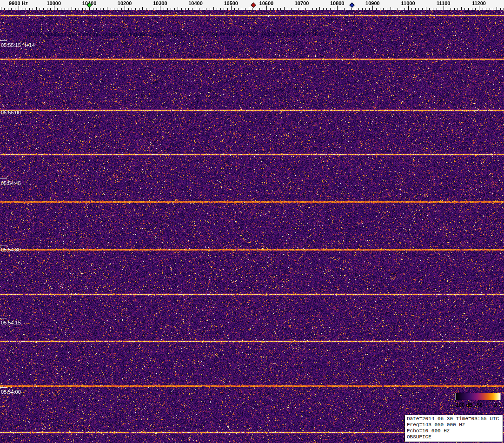 This screenshot has height=443, width=504. Describe the element at coordinates (408, 3) in the screenshot. I see `ruler-tick-label: 11000` at that location.